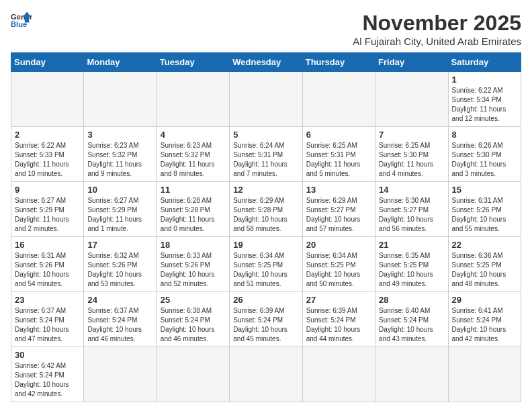 This screenshot has width=532, height=411. Describe the element at coordinates (47, 244) in the screenshot. I see `day-number: 16` at that location.